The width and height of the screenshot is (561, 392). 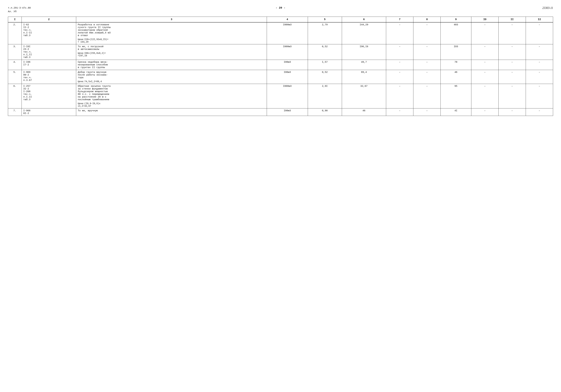 What do you see at coordinates (49, 65) in the screenshot?
I see `row-code: I-I06 I7-2` at bounding box center [49, 65].